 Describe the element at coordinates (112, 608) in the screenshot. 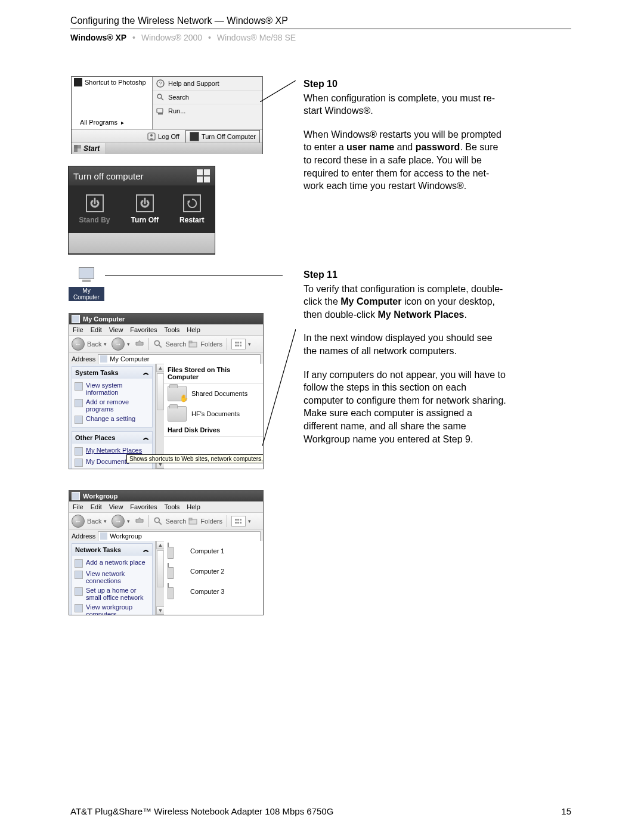

I see `task-view-workgroup: View workgroup computers` at that location.